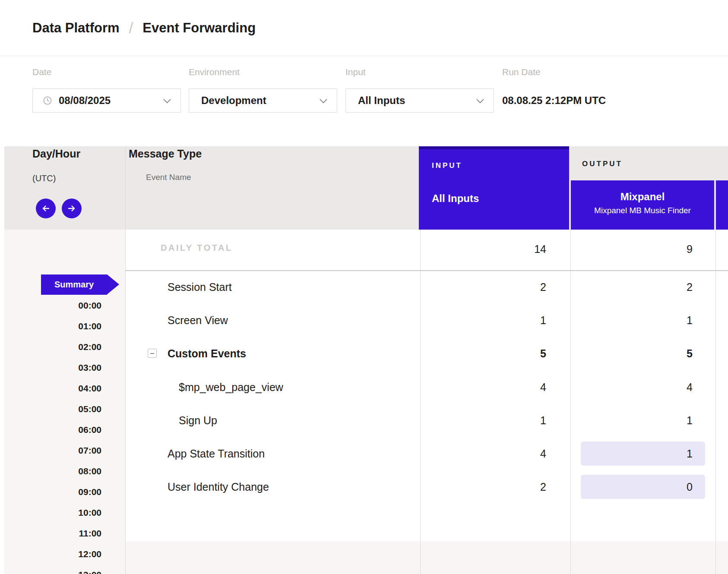 The height and width of the screenshot is (574, 728). What do you see at coordinates (447, 166) in the screenshot?
I see `input-group-label: INPUT` at bounding box center [447, 166].